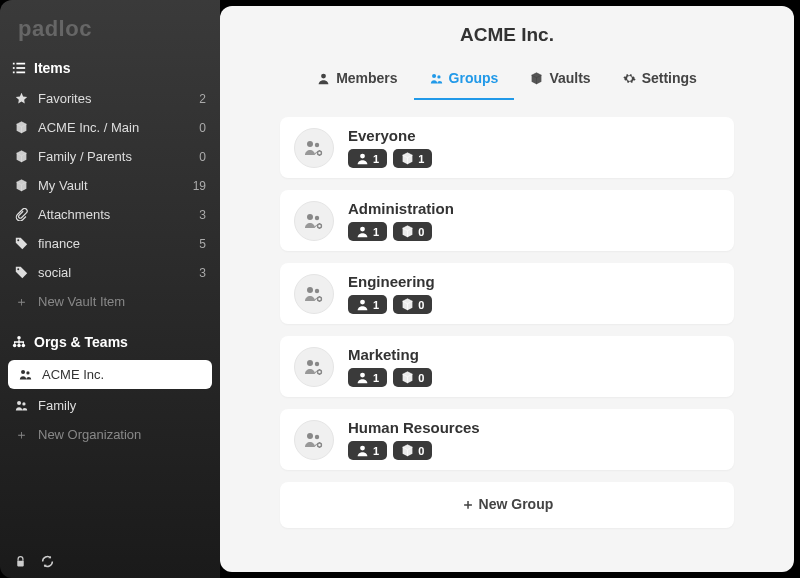  What do you see at coordinates (114, 272) in the screenshot?
I see `sidebar-item-label: social` at bounding box center [114, 272].